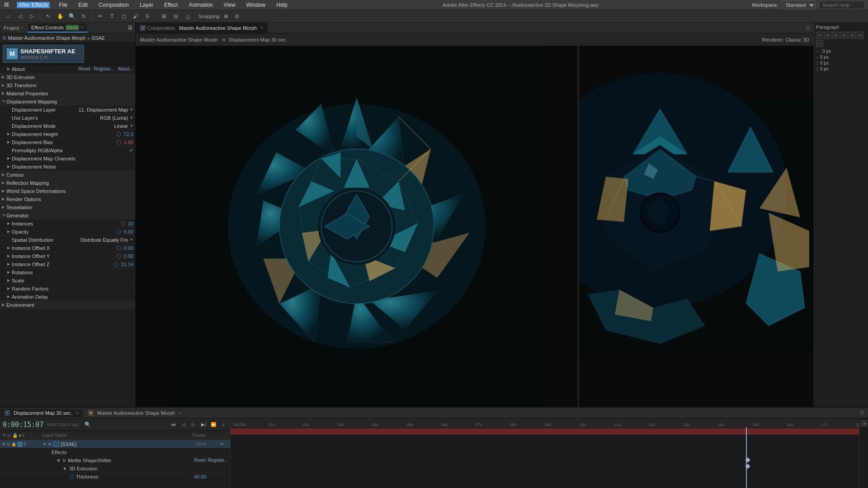  I want to click on 3dextrusion-expand: ▼, so click(65, 469).